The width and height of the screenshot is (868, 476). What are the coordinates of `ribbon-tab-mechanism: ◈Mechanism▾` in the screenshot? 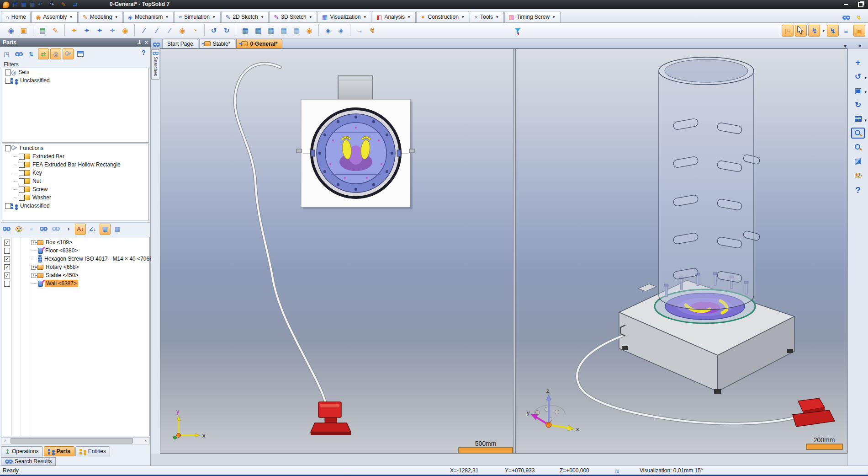 It's located at (148, 16).